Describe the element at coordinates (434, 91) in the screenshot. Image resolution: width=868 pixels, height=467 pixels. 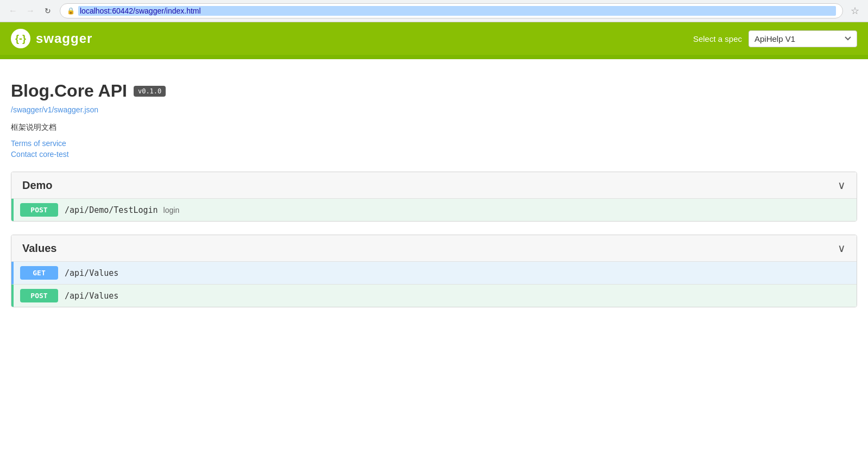
I see `api-title-row: Blog.Core API v0.1.0` at that location.